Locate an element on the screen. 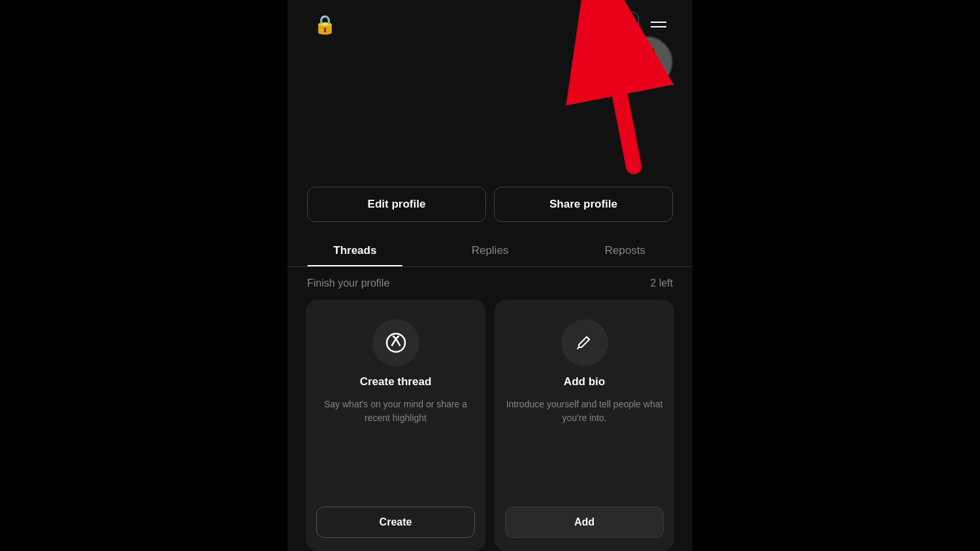 This screenshot has width=980, height=551. finish-profile-bar: Finish your profile 2 left is located at coordinates (490, 283).